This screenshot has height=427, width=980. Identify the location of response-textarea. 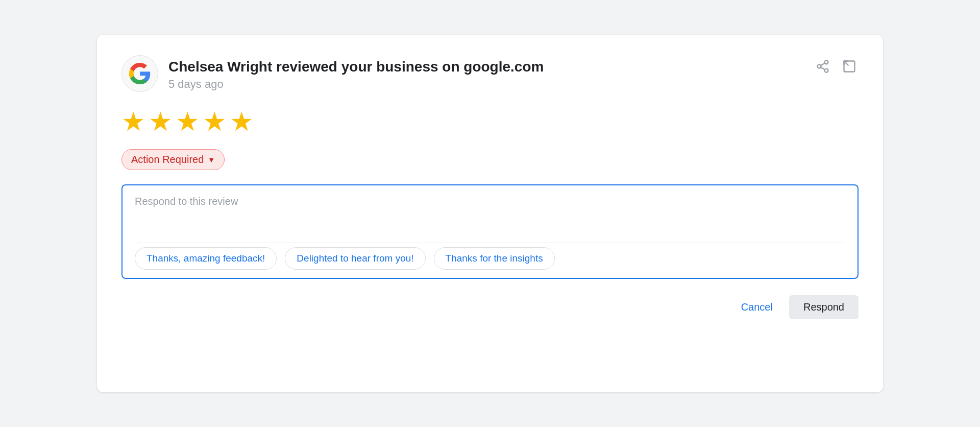
(490, 216).